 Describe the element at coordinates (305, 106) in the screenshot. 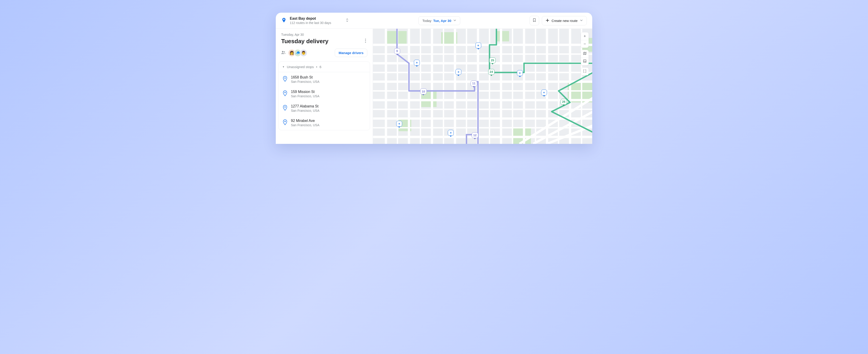

I see `stop-address: 1277 Alabama St` at that location.